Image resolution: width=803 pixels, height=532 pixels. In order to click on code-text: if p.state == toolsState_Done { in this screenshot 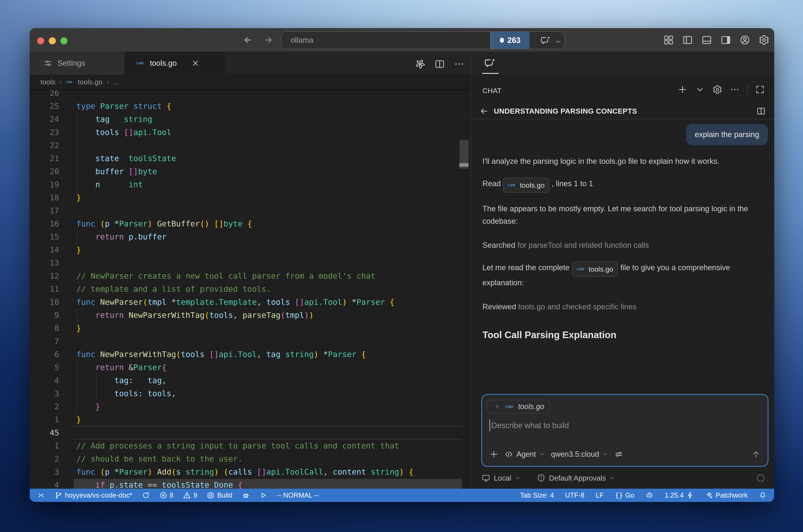, I will do `click(160, 483)`.